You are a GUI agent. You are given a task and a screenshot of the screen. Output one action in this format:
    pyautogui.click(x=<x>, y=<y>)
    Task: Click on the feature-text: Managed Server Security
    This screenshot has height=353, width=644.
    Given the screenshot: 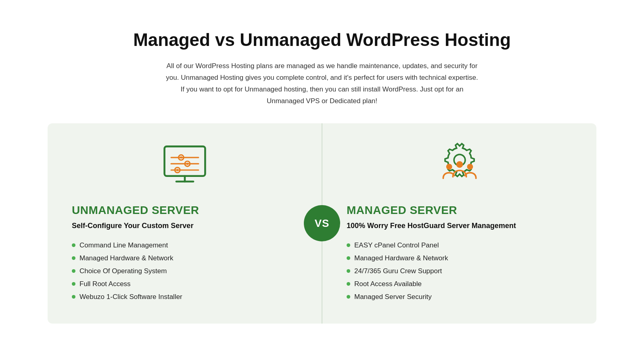 What is the action you would take?
    pyautogui.click(x=393, y=297)
    